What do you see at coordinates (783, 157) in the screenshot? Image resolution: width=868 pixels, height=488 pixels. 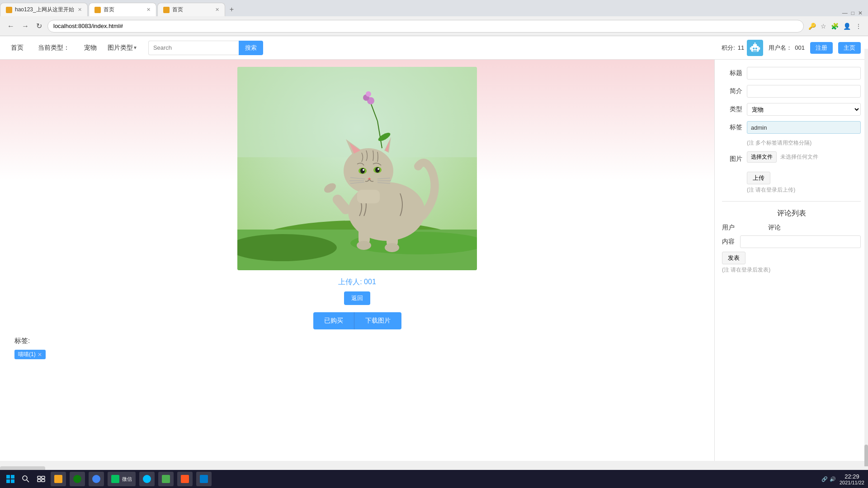 I see `file-row: 选择文件 未选择任何文件` at bounding box center [783, 157].